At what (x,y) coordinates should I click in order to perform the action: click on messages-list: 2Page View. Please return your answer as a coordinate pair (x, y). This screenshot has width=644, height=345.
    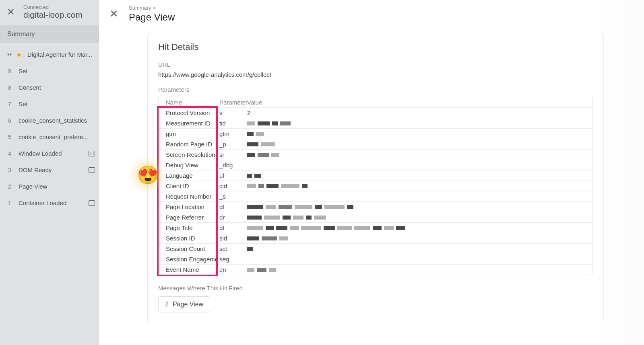
    Looking at the image, I should click on (376, 304).